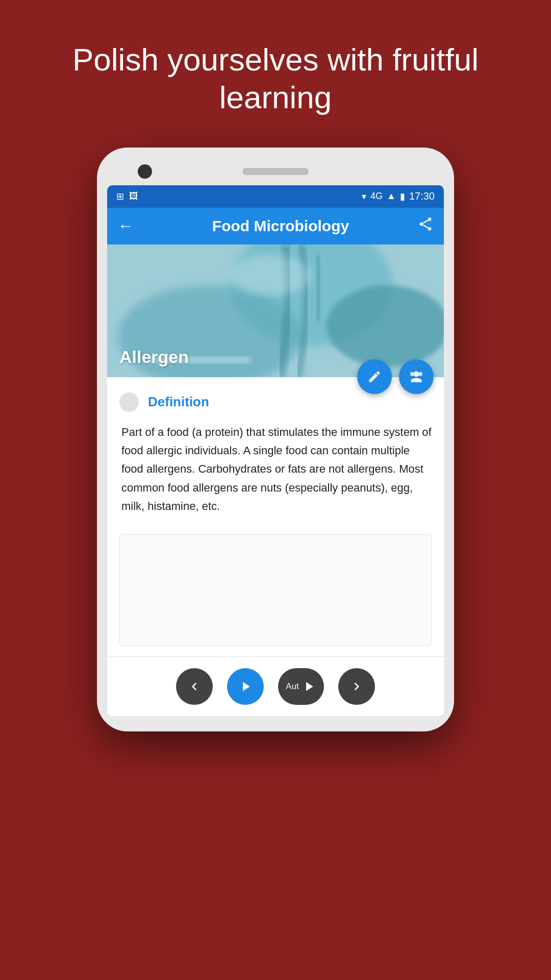 This screenshot has width=551, height=980. I want to click on fab-buttons, so click(395, 377).